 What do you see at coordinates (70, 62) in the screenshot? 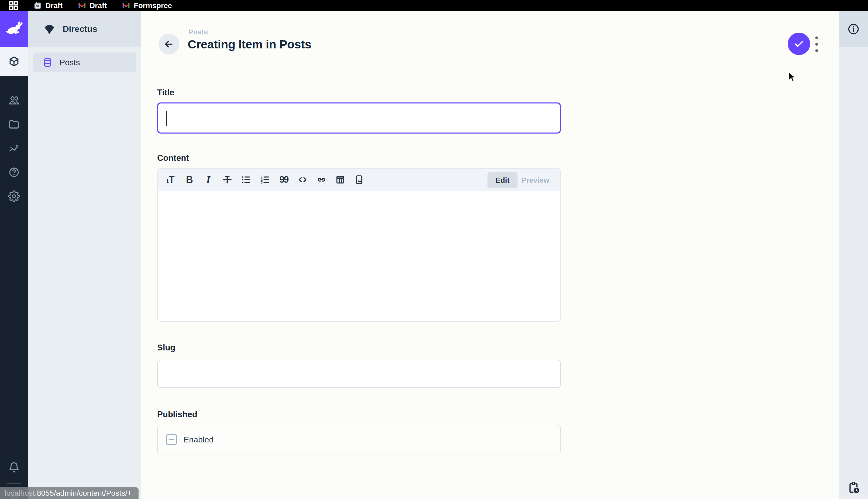
I see `sidebar-item-label: Posts` at bounding box center [70, 62].